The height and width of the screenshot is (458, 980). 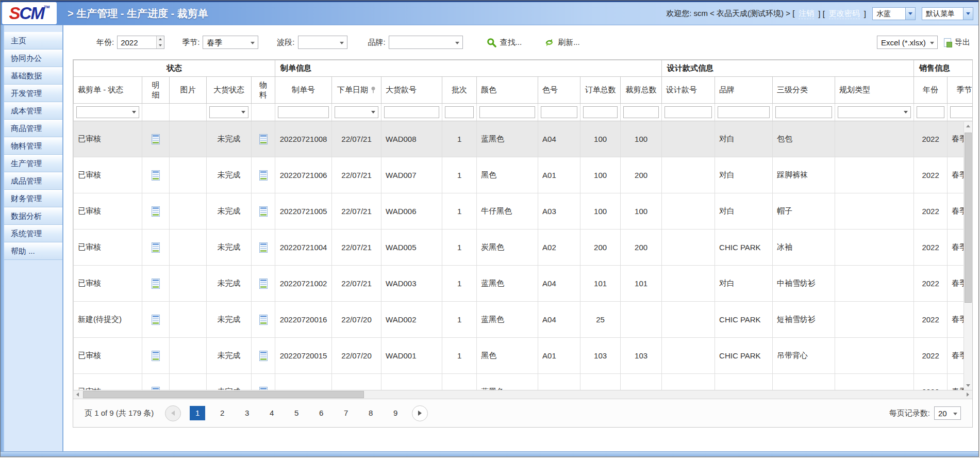 I want to click on horizontal-scrollbar, so click(x=523, y=394).